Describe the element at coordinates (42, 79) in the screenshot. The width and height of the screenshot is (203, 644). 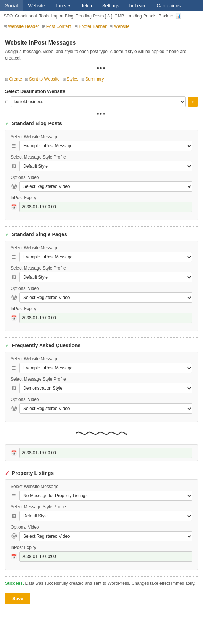
I see `subtab-sent: ⊞ Sent to Website` at that location.